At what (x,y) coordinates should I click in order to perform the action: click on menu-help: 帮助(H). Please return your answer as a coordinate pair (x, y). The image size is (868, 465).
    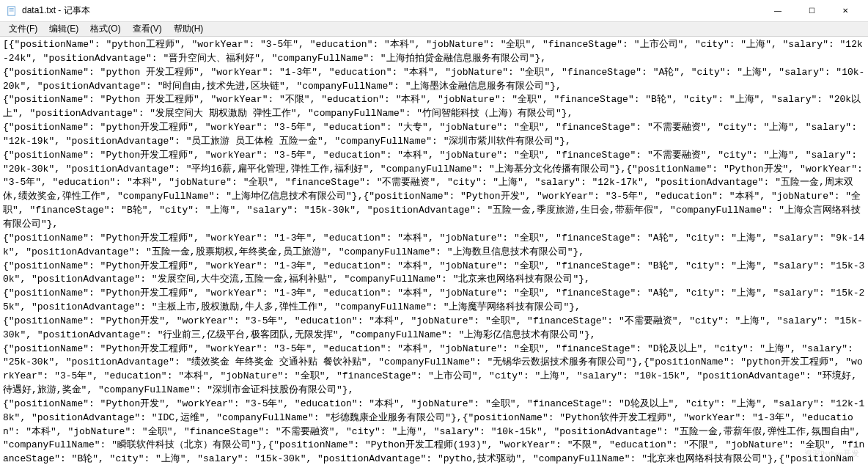
    Looking at the image, I should click on (189, 29).